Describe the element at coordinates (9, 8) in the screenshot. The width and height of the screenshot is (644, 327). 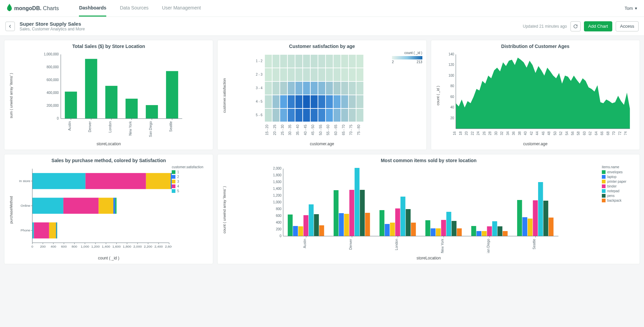
I see `leaf-icon` at that location.